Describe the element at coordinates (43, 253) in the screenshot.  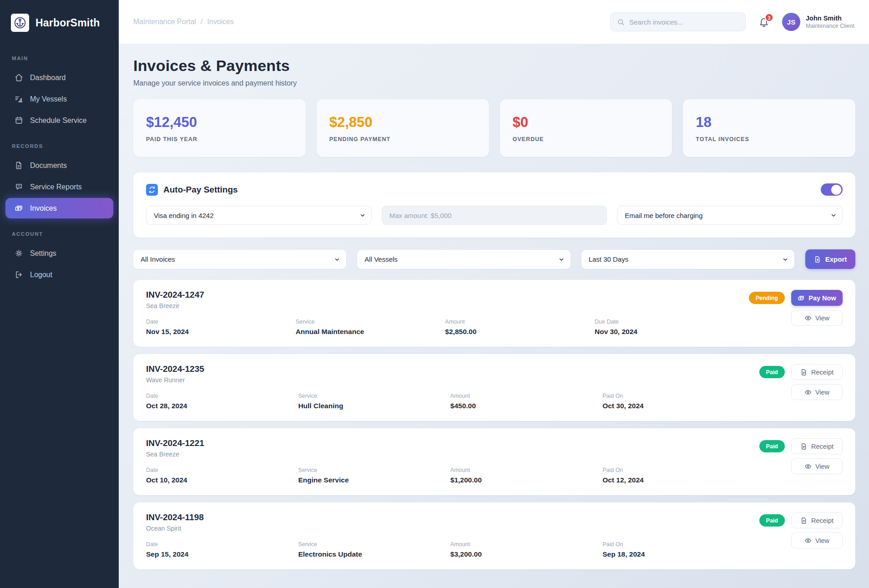
I see `sidebar-item-label: Settings` at that location.